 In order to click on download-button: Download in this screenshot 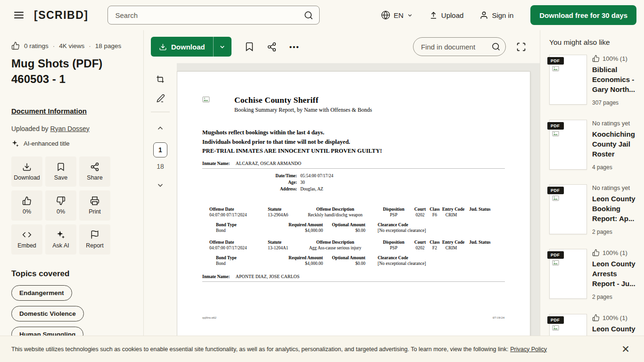, I will do `click(182, 47)`.